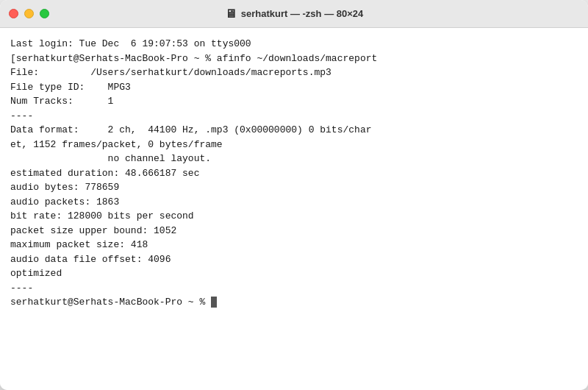  Describe the element at coordinates (303, 13) in the screenshot. I see `title-label: serhatkurt — -zsh — 80×24` at that location.